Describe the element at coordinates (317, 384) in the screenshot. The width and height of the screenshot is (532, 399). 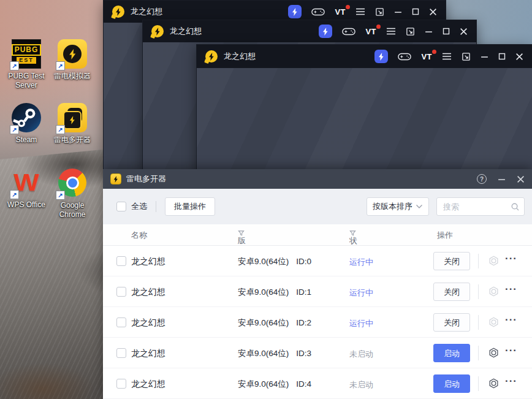
I see `instance-row: 龙之幻想 安卓9.0(64位)ID:4 未启动 启动 ···` at that location.